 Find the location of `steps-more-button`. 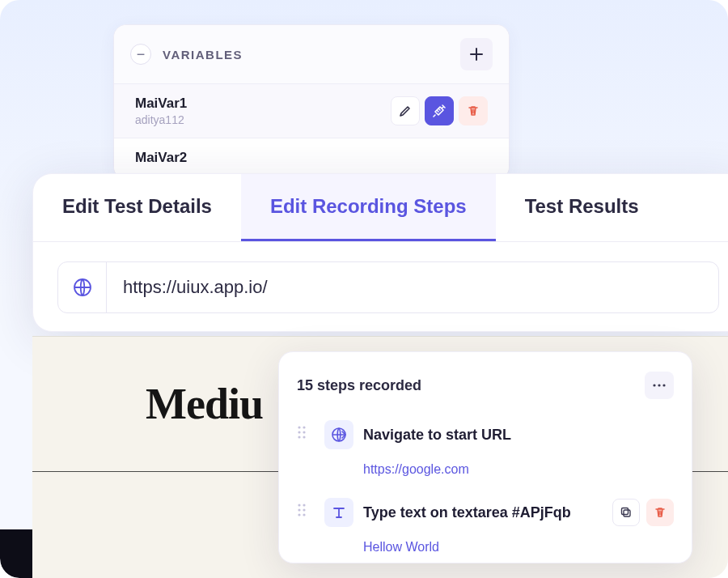

steps-more-button is located at coordinates (659, 385).